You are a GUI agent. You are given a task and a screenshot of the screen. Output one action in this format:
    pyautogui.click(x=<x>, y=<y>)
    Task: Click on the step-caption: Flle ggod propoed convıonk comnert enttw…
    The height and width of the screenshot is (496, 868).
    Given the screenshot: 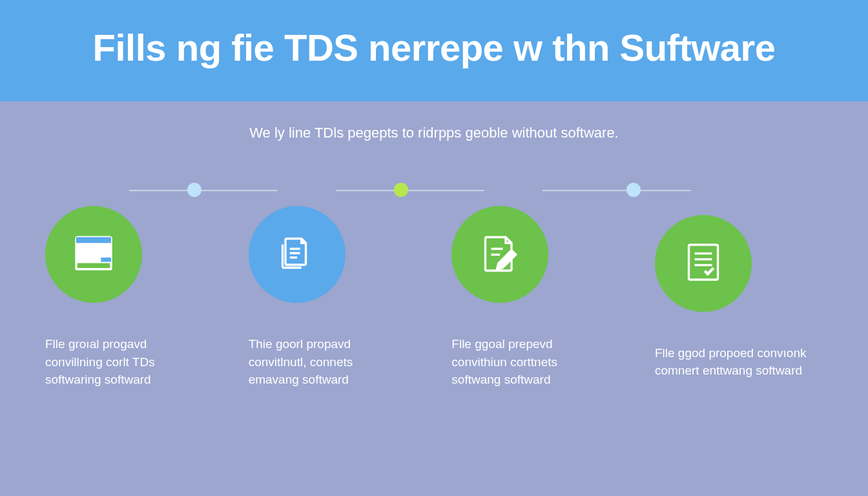 What is the action you would take?
    pyautogui.click(x=732, y=362)
    